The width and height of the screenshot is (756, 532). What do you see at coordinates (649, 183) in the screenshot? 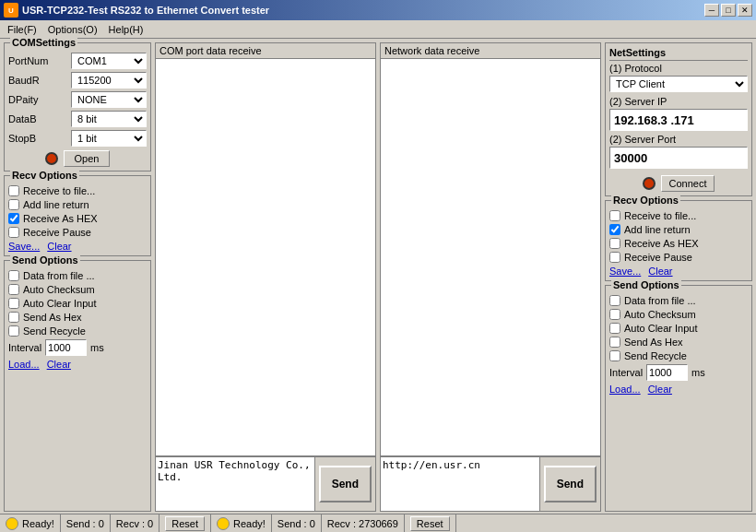
I see `connect-indicator` at bounding box center [649, 183].